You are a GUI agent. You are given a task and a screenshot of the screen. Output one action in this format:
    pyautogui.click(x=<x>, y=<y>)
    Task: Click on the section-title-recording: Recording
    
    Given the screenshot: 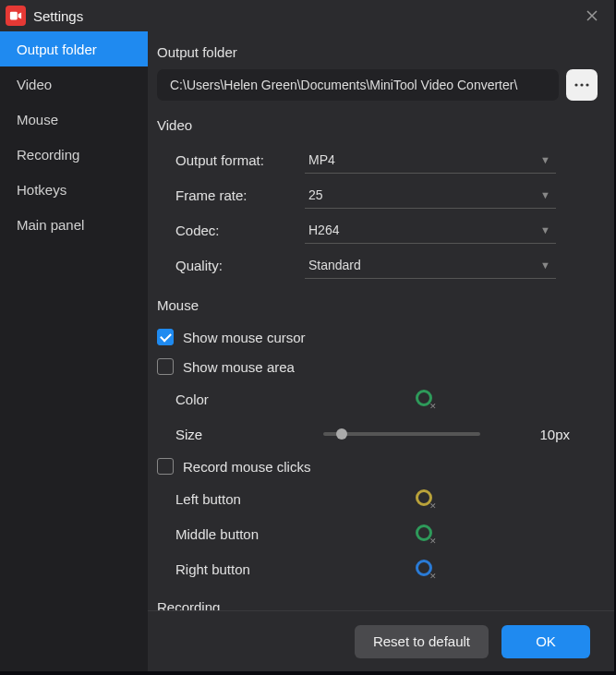 What is the action you would take?
    pyautogui.click(x=377, y=605)
    